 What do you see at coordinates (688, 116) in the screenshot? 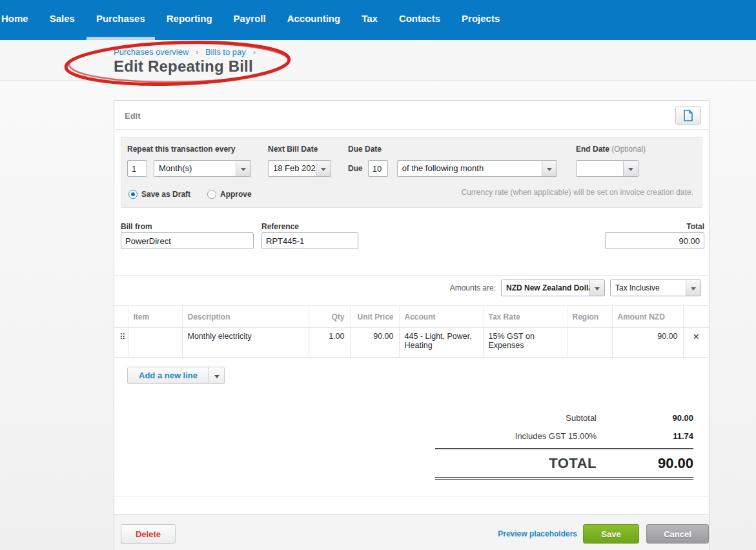
I see `view-document-button` at bounding box center [688, 116].